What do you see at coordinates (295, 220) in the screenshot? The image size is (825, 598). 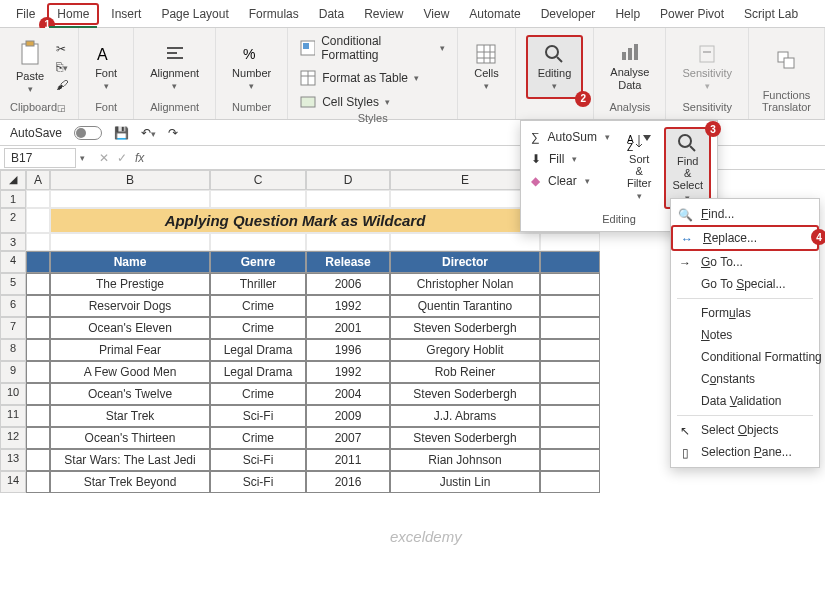 I see `title-cell: Applying Question Mark as Wildcard` at bounding box center [295, 220].